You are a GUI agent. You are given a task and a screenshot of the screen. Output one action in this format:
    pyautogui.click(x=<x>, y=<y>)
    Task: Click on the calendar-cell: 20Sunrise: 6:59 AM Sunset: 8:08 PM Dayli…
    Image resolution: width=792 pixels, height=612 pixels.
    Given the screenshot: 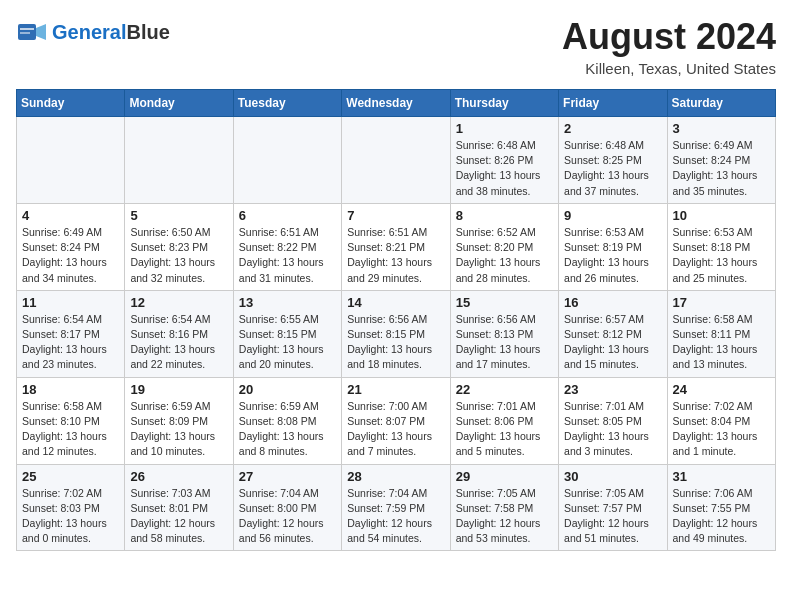 What is the action you would take?
    pyautogui.click(x=287, y=420)
    